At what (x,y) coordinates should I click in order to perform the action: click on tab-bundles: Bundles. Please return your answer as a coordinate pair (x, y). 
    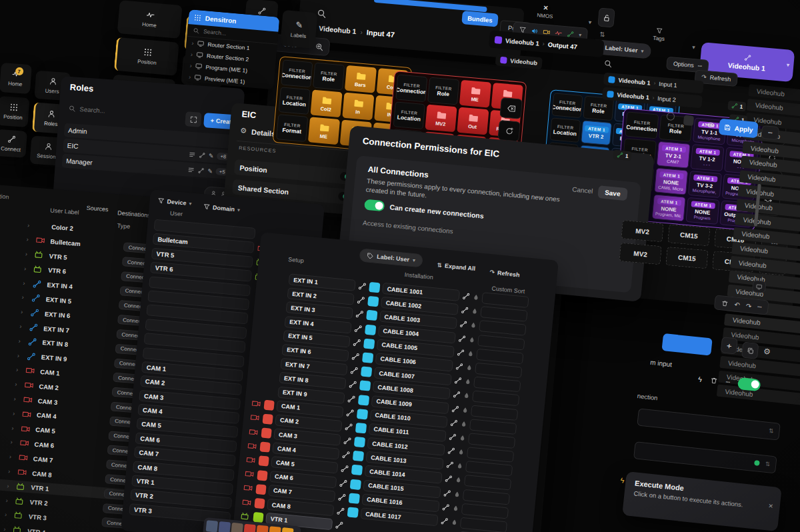
    Looking at the image, I should click on (480, 19).